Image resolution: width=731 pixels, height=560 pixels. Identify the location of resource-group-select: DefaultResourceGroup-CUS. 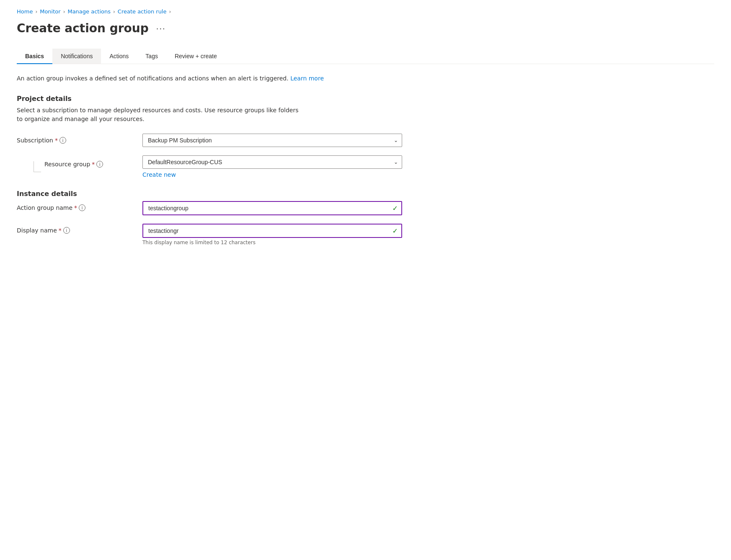
(272, 162).